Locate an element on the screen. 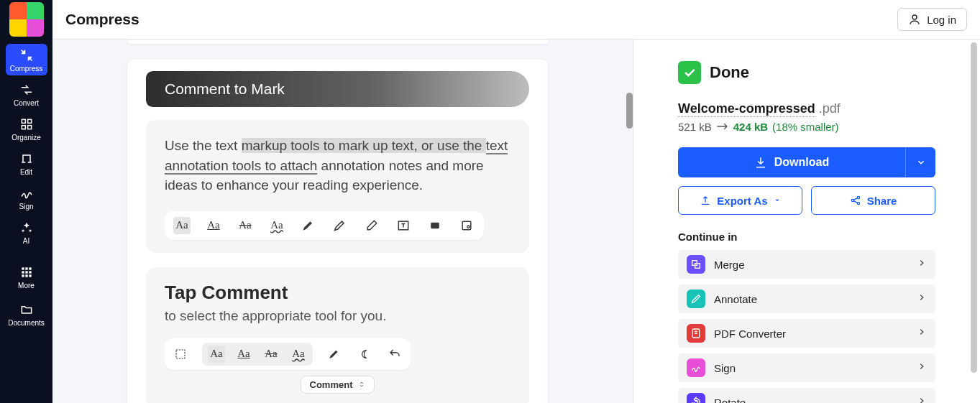 This screenshot has width=980, height=403. sidebar-item-edit: Edit is located at coordinates (27, 163).